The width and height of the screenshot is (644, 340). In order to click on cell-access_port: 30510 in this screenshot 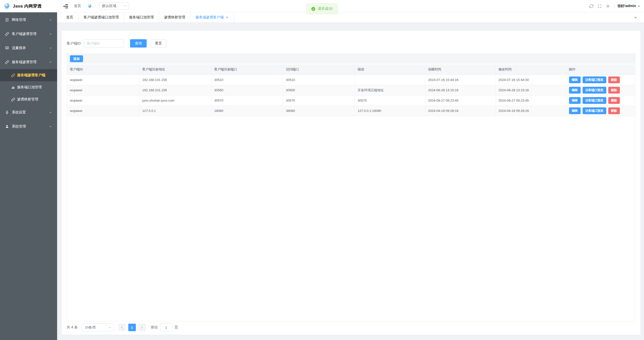, I will do `click(318, 80)`.